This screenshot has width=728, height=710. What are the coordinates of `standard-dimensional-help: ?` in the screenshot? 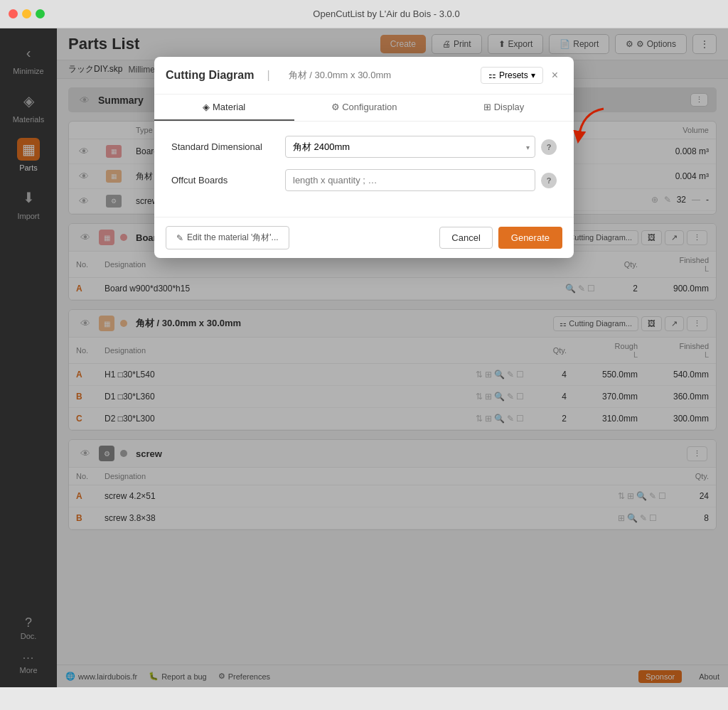 It's located at (549, 147).